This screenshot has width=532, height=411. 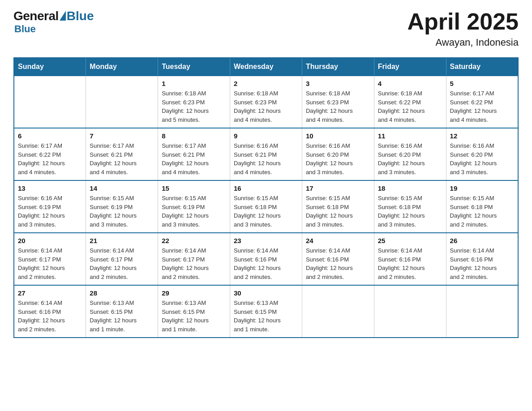 What do you see at coordinates (266, 259) in the screenshot?
I see `calendar-week-row-3: 20Sunrise: 6:14 AMSunset: 6:17 PMDayligh…` at bounding box center [266, 259].